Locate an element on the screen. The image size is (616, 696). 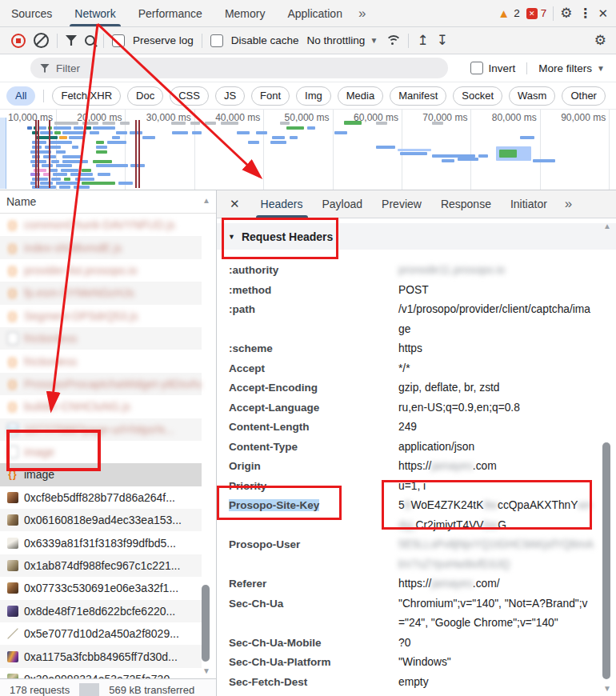
settings-gear-icon: ⚙ is located at coordinates (566, 13).